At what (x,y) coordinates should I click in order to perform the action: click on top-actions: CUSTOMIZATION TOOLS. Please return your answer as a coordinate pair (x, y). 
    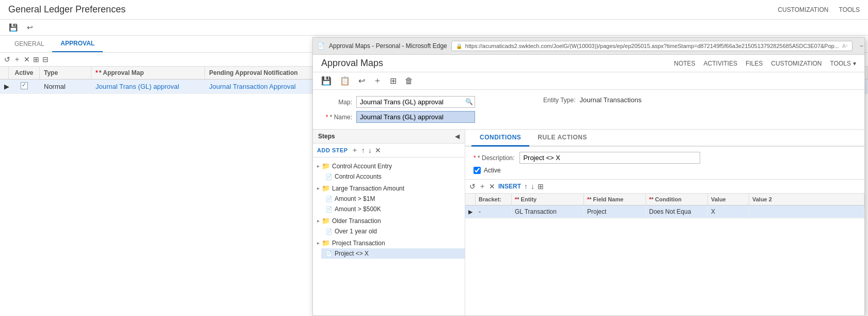
    Looking at the image, I should click on (819, 10).